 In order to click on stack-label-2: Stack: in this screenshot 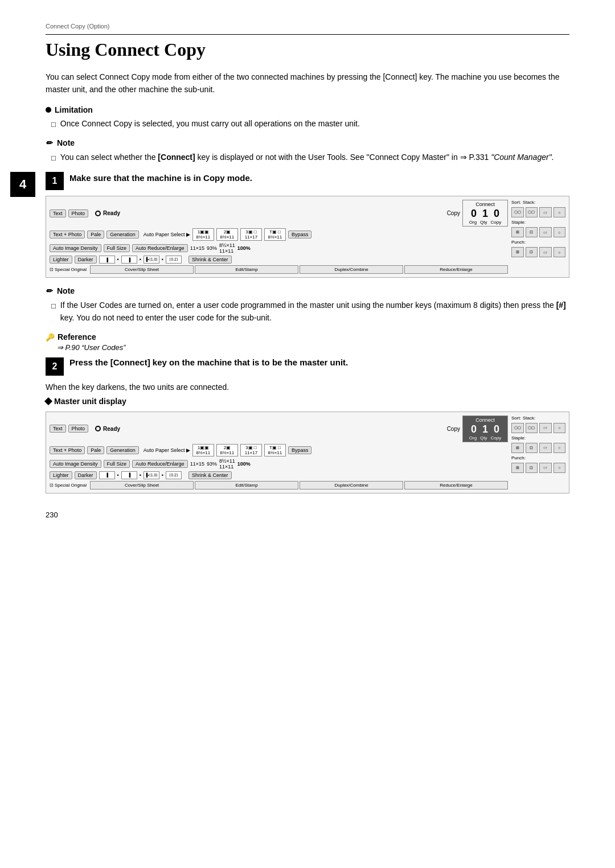, I will do `click(529, 418)`.